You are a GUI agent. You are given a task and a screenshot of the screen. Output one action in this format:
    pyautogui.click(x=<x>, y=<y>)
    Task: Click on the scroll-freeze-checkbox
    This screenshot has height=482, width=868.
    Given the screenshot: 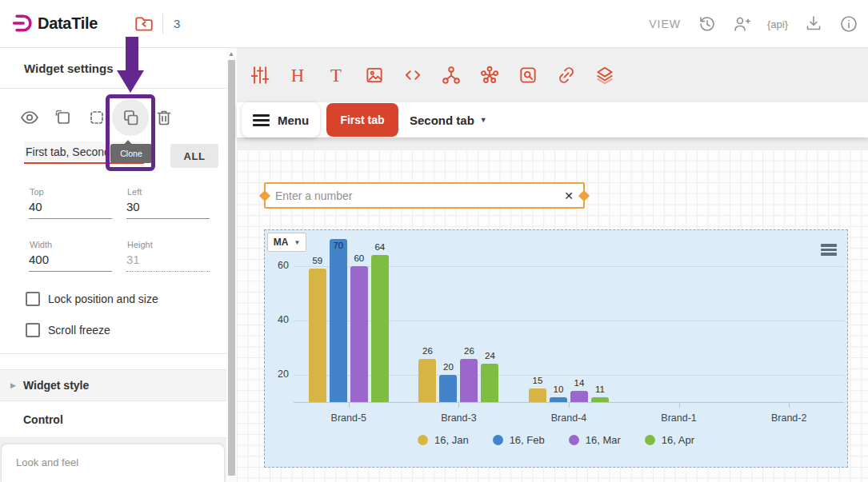 What is the action you would take?
    pyautogui.click(x=33, y=330)
    